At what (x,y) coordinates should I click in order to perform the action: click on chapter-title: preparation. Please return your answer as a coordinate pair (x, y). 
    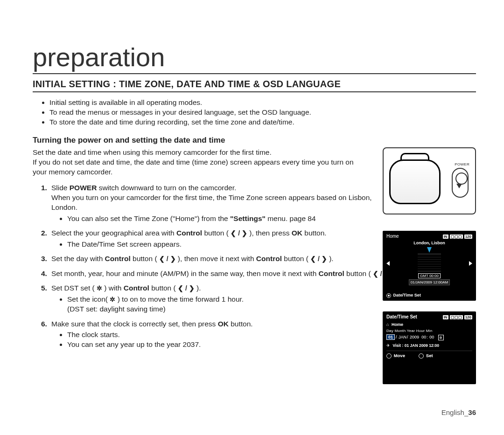
    Looking at the image, I should click on (254, 58).